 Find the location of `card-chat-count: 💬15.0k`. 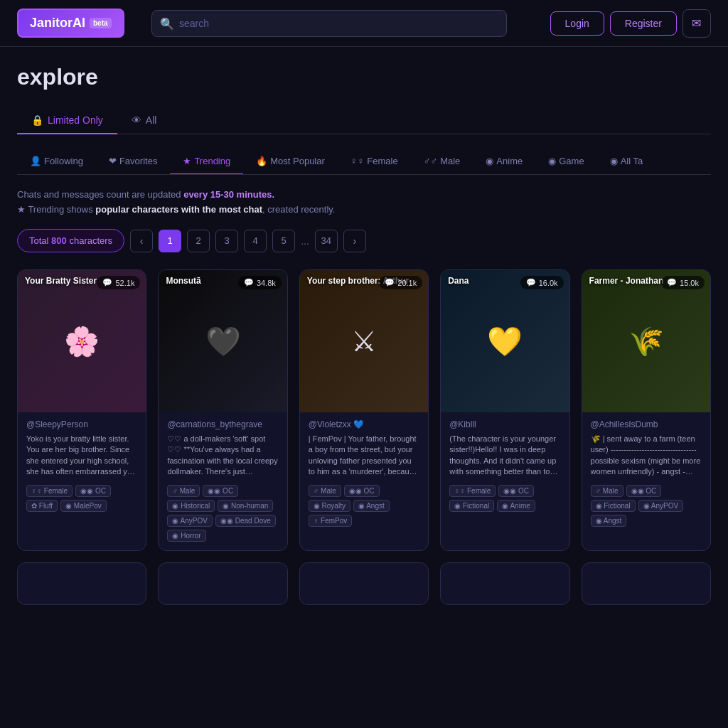

card-chat-count: 💬15.0k is located at coordinates (682, 283).